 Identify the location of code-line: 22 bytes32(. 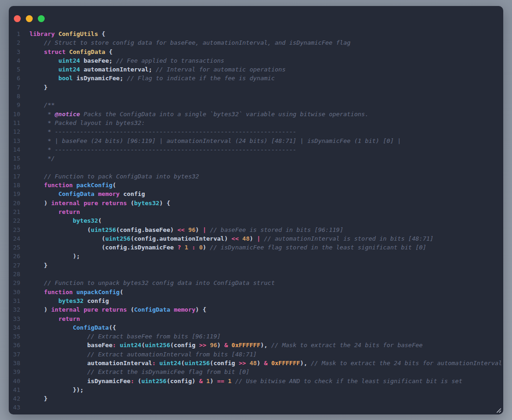
(256, 220).